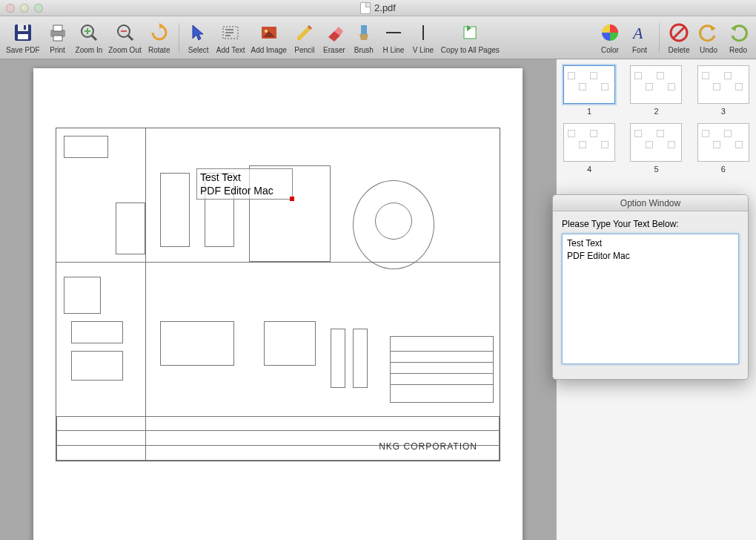 The image size is (756, 540). What do you see at coordinates (268, 37) in the screenshot?
I see `add-image-button: Add Image` at bounding box center [268, 37].